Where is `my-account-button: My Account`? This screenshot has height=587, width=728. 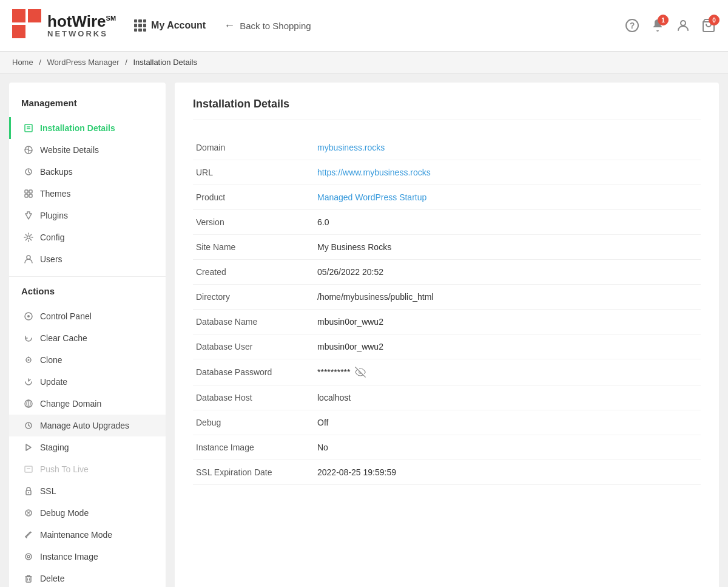 my-account-button: My Account is located at coordinates (170, 25).